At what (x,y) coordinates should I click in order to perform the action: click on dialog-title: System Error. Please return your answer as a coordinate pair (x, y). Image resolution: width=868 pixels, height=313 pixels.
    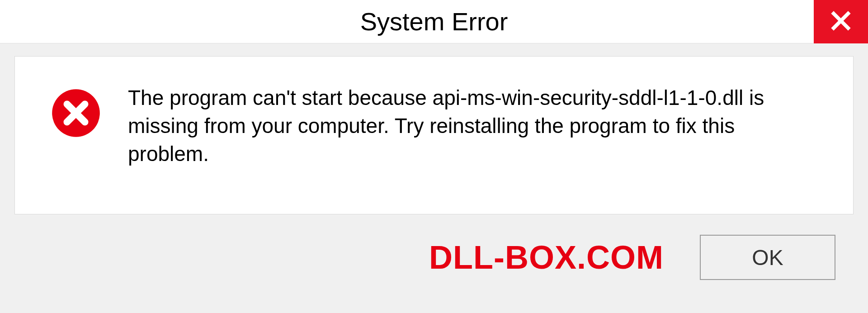
    Looking at the image, I should click on (434, 22).